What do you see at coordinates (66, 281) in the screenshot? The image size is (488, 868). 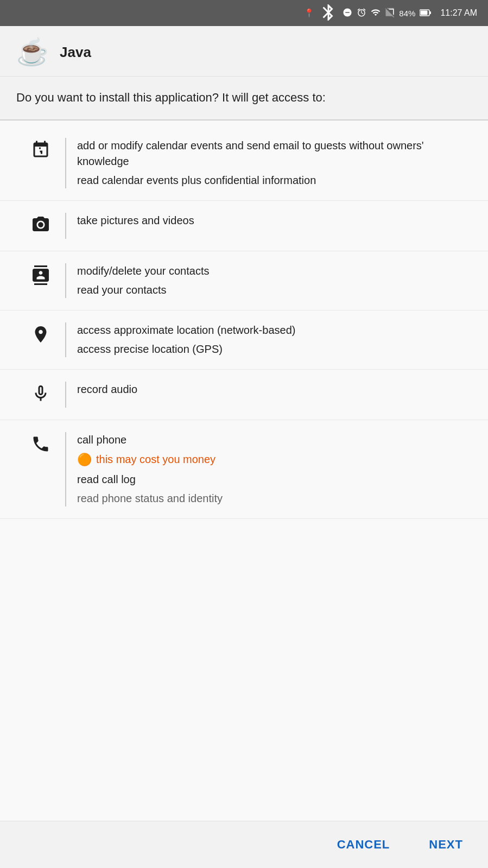 I see `contacts-divider` at bounding box center [66, 281].